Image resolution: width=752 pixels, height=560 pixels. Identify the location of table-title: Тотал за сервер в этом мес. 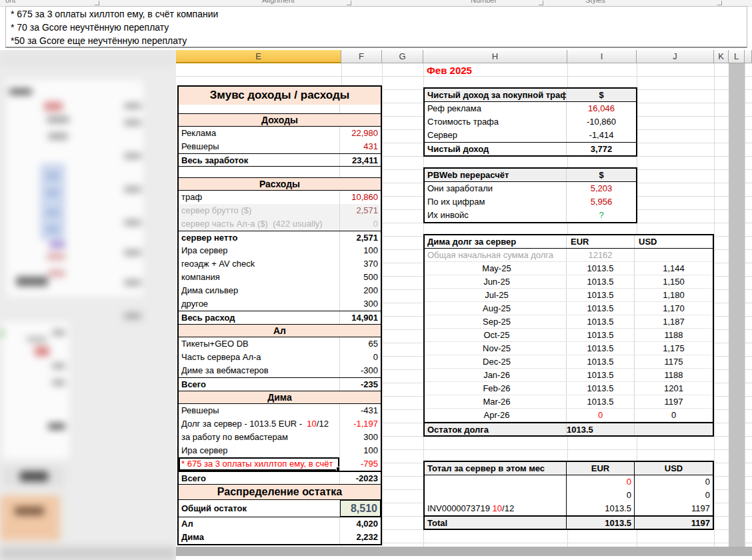
(496, 468).